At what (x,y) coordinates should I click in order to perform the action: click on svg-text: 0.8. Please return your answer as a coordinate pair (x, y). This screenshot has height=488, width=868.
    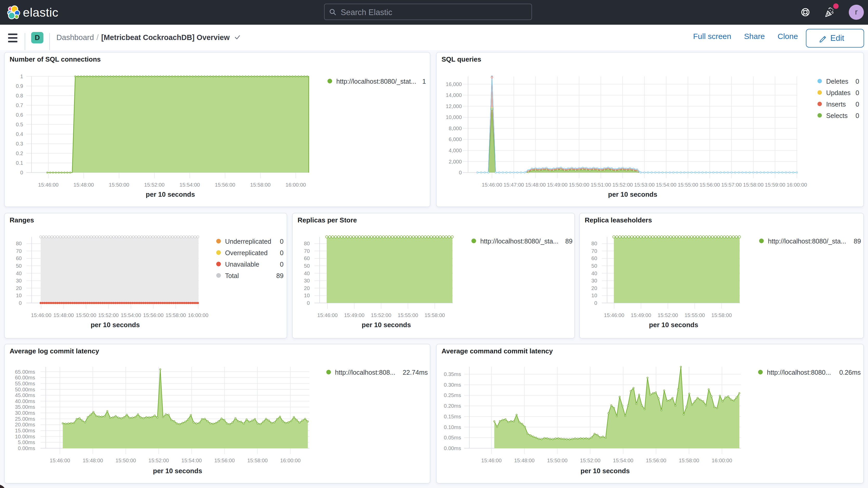
    Looking at the image, I should click on (20, 96).